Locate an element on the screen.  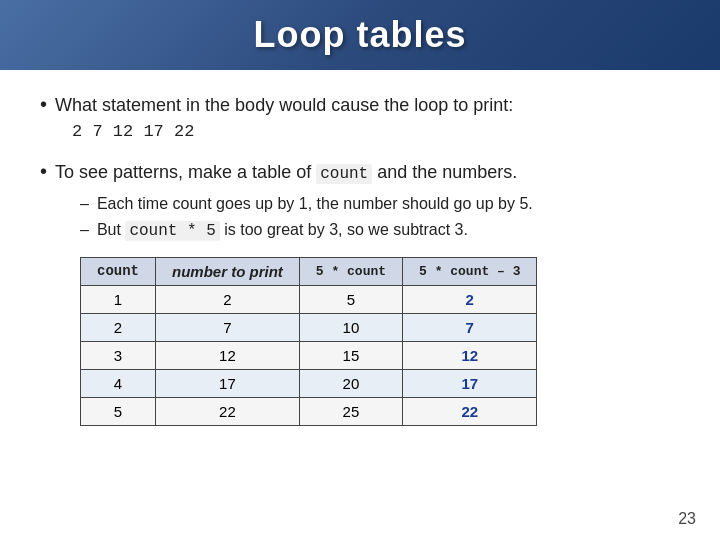
table-row: 4172017 is located at coordinates (309, 383).